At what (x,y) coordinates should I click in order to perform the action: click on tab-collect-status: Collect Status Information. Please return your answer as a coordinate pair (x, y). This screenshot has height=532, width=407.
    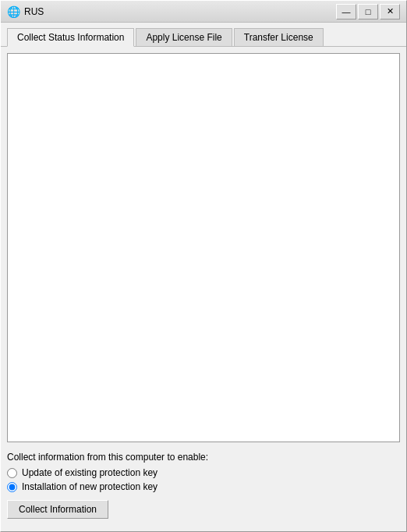
    Looking at the image, I should click on (70, 37).